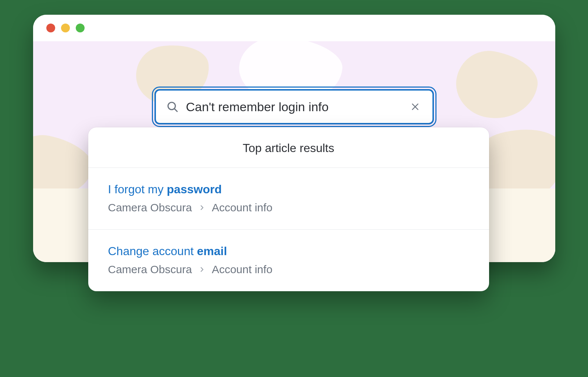 The height and width of the screenshot is (377, 588). I want to click on result-title-text: I forgot my, so click(138, 189).